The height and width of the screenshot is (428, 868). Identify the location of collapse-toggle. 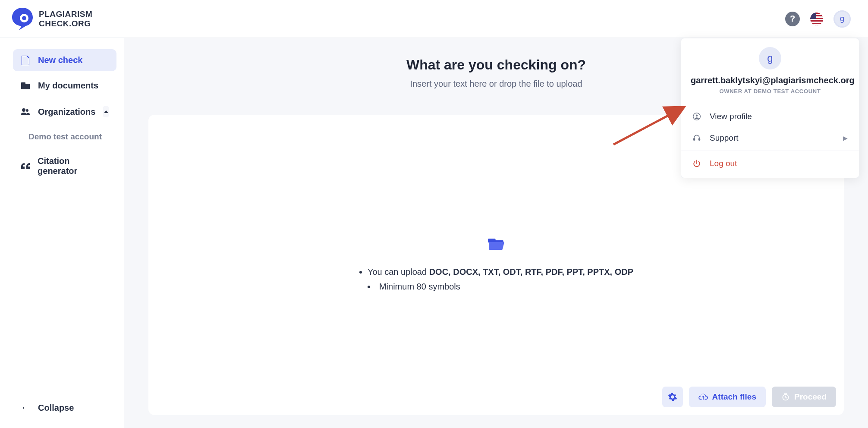
(106, 112).